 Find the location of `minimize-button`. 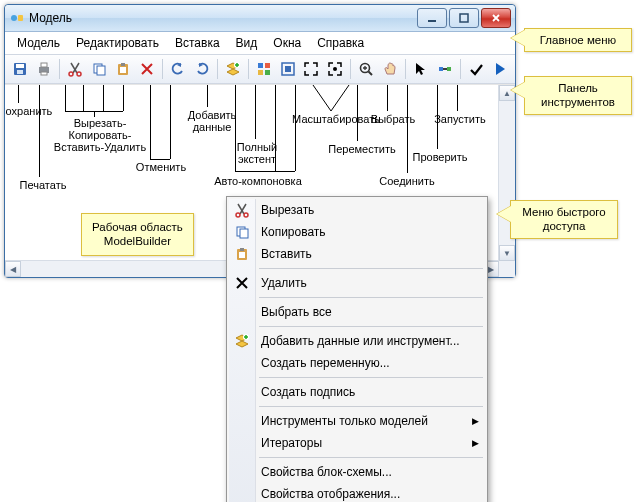

minimize-button is located at coordinates (432, 18).